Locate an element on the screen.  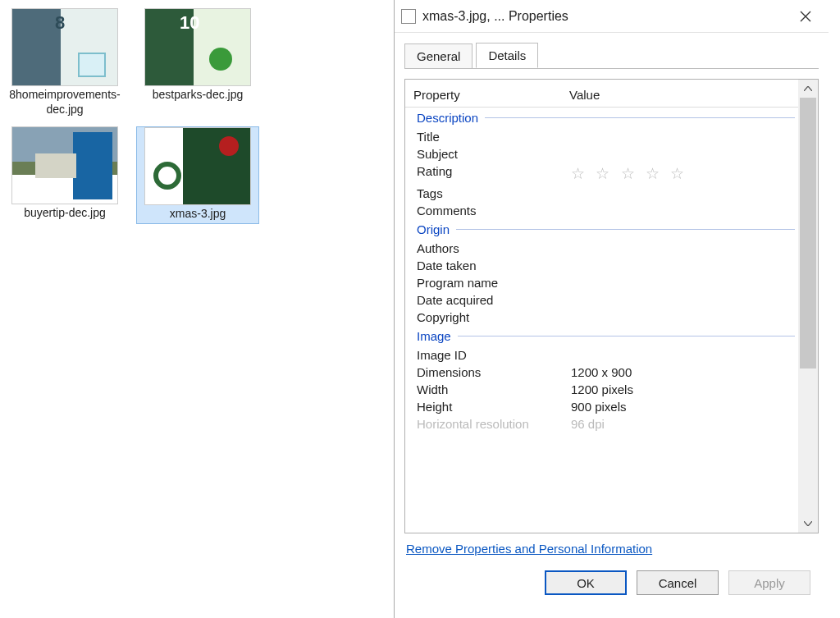
property-name: Comments is located at coordinates (494, 210).